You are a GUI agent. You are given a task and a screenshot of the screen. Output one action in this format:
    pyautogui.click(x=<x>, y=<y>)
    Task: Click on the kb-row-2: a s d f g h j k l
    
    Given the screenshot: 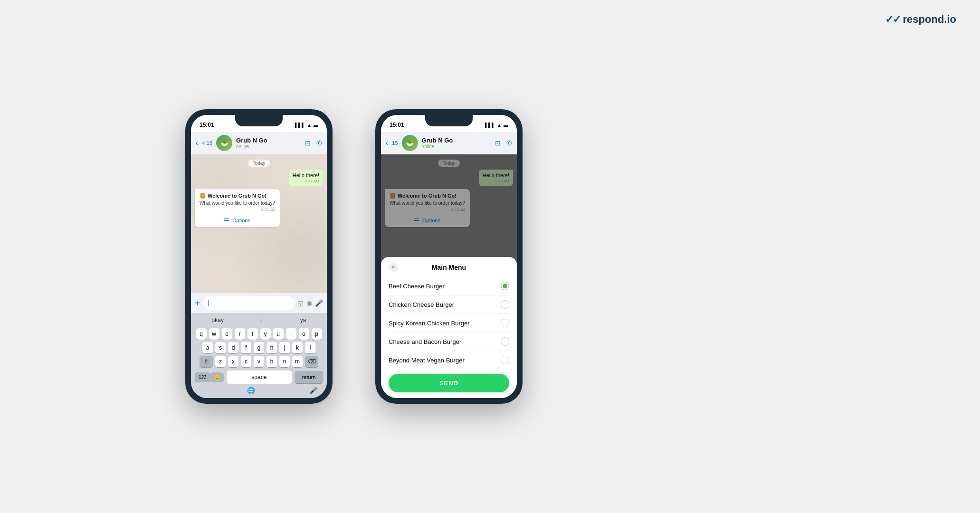 What is the action you would take?
    pyautogui.click(x=259, y=348)
    